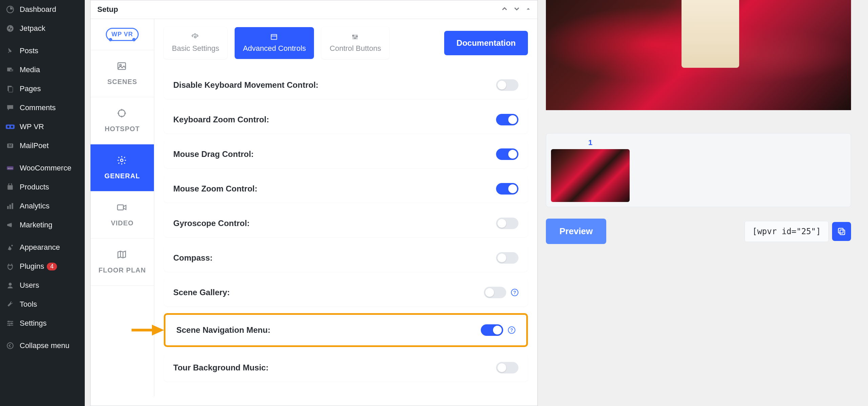 The image size is (868, 406). I want to click on setting-scene-nav-menu: Scene Navigation Menu: ?, so click(346, 330).